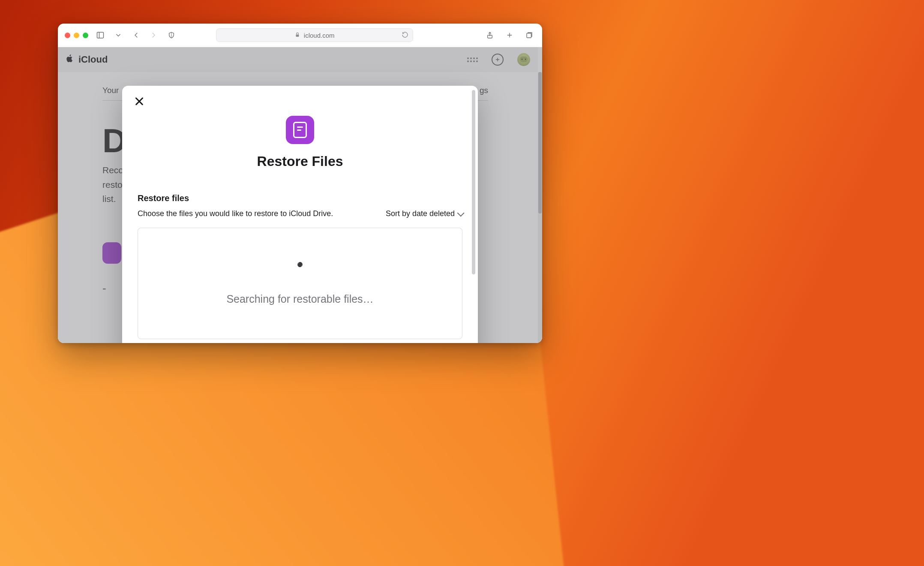 The image size is (924, 566). I want to click on window-titlebar: icloud.com, so click(300, 35).